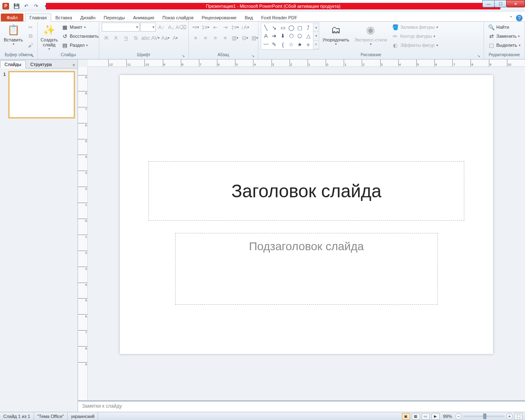  Describe the element at coordinates (500, 4) in the screenshot. I see `maximize-button: ☐` at that location.